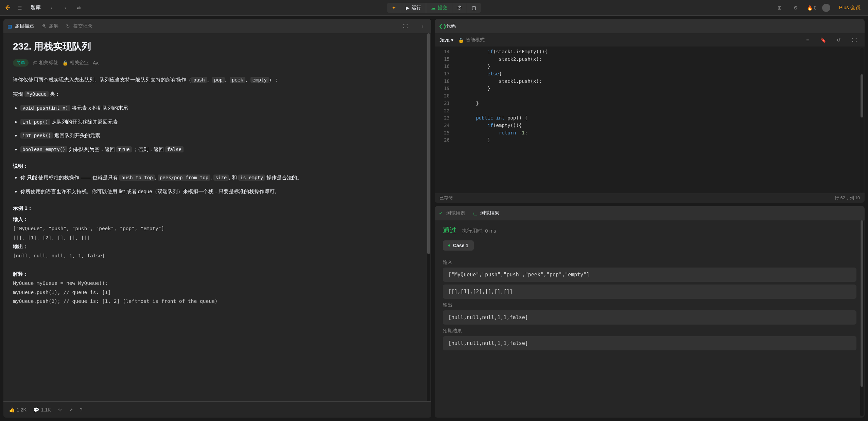  I want to click on avatar, so click(826, 8).